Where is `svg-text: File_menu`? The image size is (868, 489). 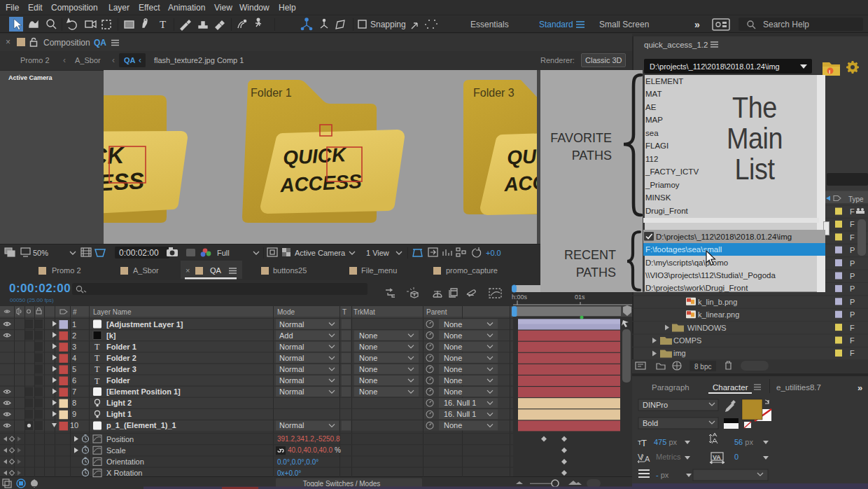
svg-text: File_menu is located at coordinates (379, 270).